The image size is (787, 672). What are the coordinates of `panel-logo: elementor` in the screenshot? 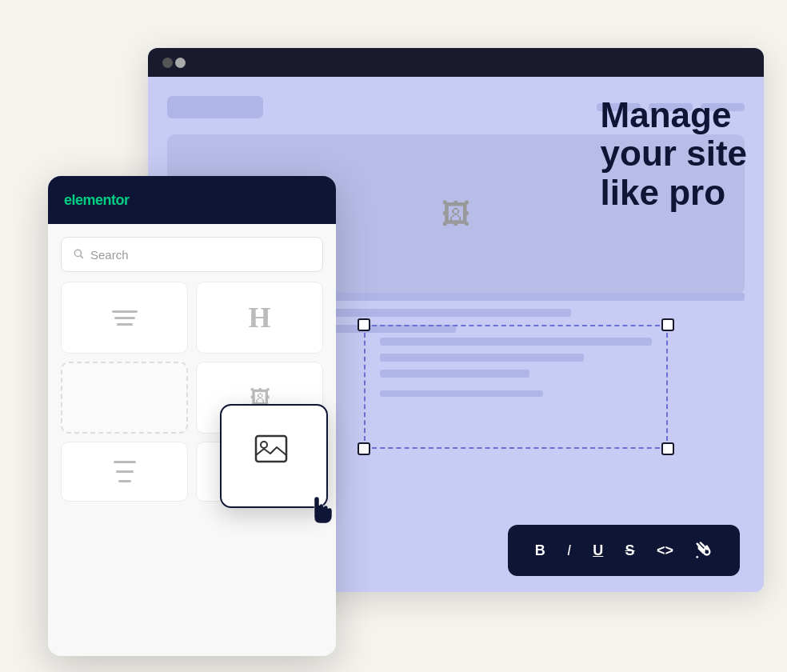 It's located at (97, 200).